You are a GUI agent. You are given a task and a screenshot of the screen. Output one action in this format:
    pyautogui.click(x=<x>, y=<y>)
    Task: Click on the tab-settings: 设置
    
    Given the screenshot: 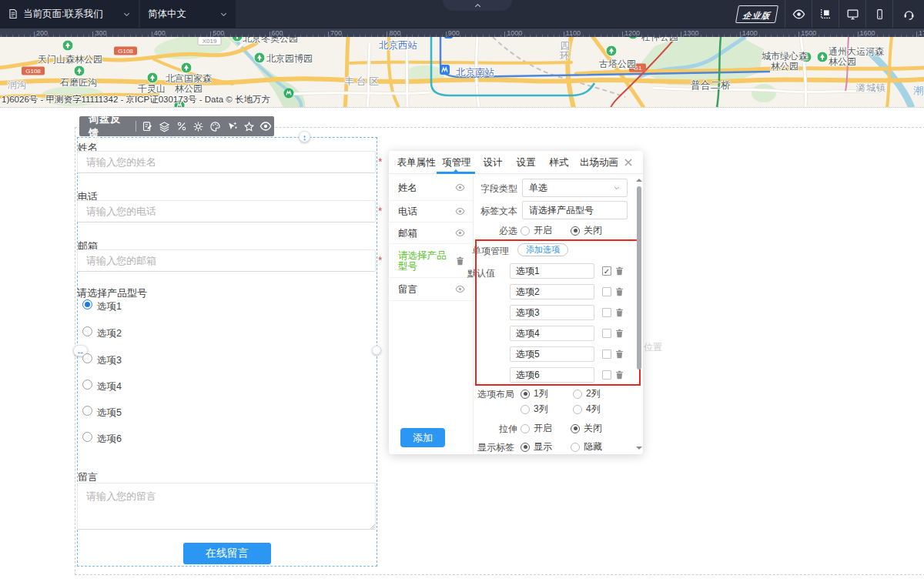 What is the action you would take?
    pyautogui.click(x=526, y=162)
    